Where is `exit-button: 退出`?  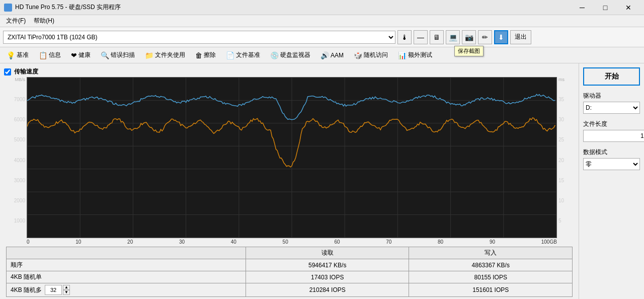
exit-button: 退出 is located at coordinates (521, 37).